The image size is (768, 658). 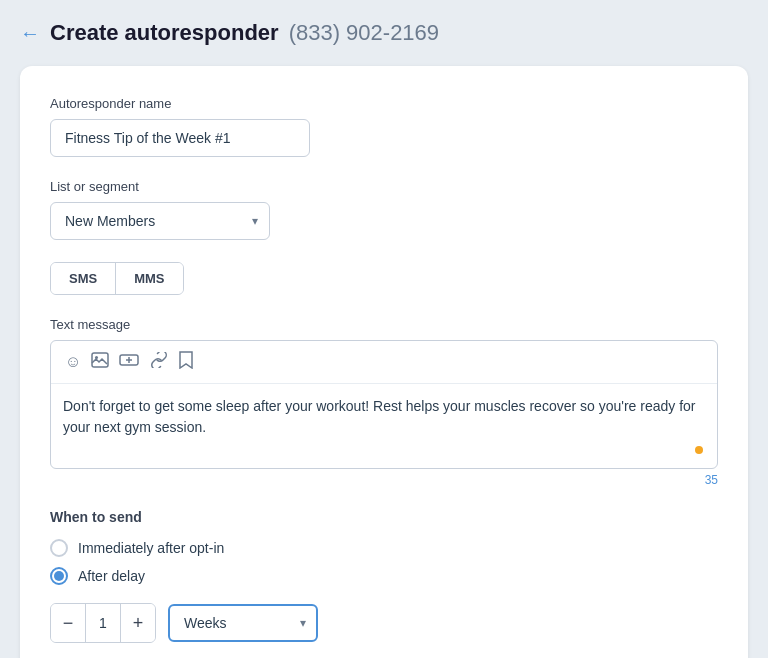 What do you see at coordinates (129, 362) in the screenshot?
I see `merge-tag-icon` at bounding box center [129, 362].